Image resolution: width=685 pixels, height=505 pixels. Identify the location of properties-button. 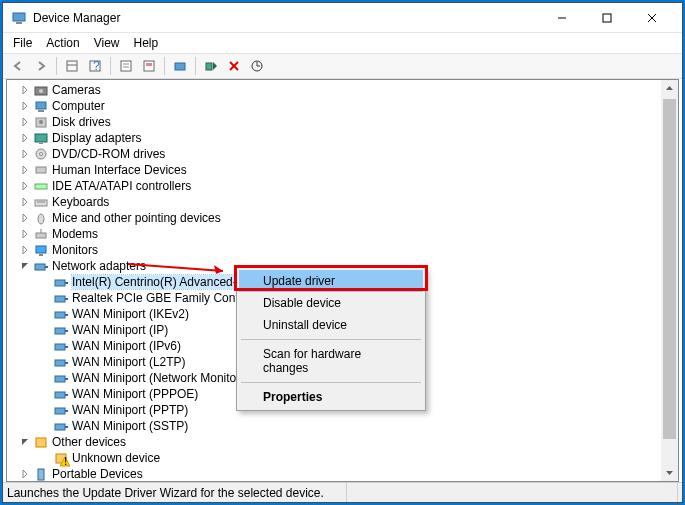
(126, 66).